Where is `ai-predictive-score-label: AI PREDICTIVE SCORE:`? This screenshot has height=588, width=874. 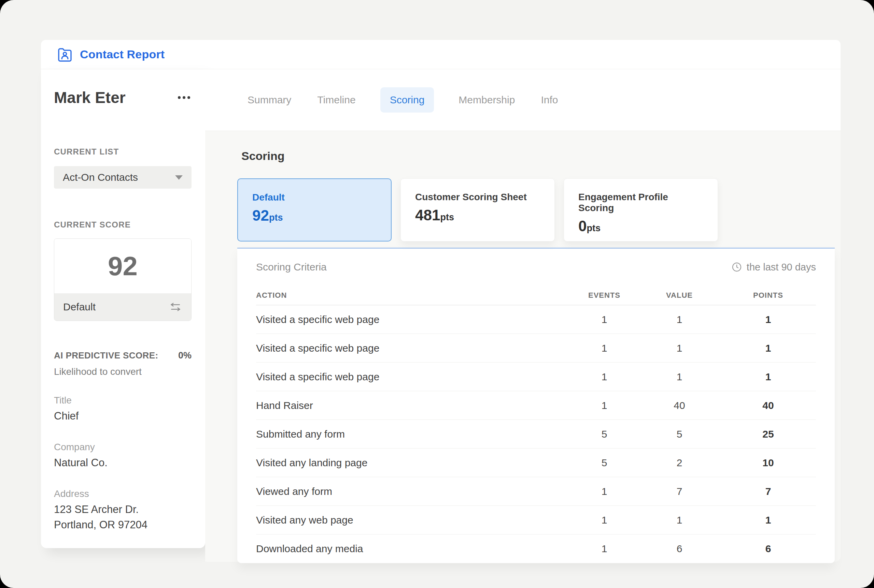 ai-predictive-score-label: AI PREDICTIVE SCORE: is located at coordinates (106, 356).